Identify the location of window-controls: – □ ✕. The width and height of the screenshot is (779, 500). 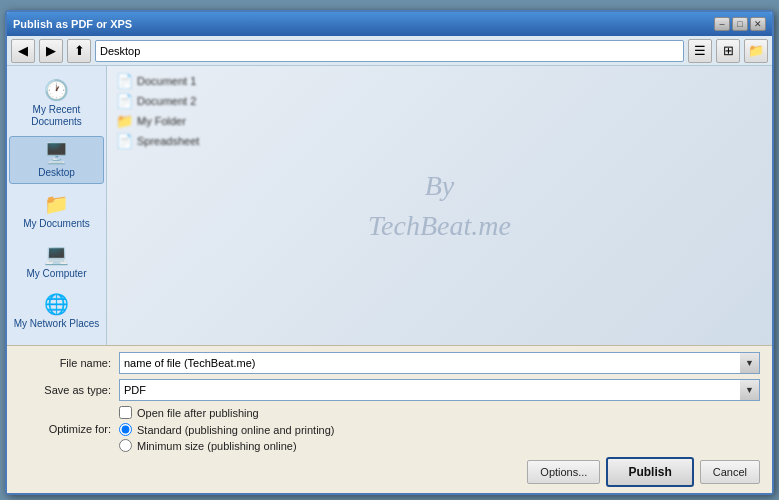
(740, 24).